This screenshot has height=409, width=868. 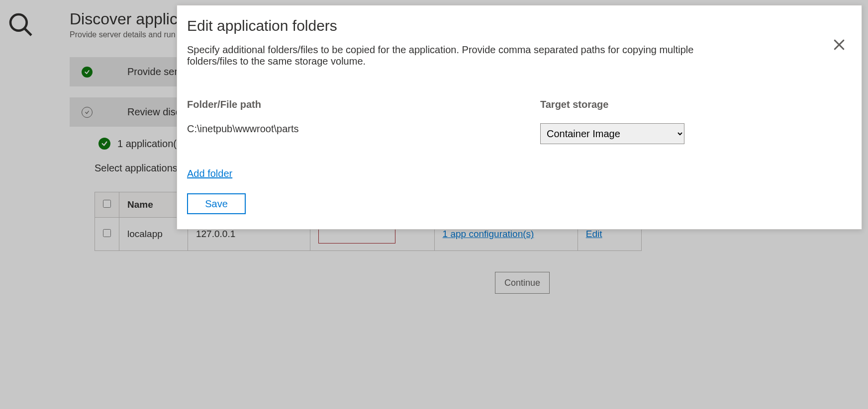 I want to click on dialog-title: Edit application folders, so click(x=517, y=26).